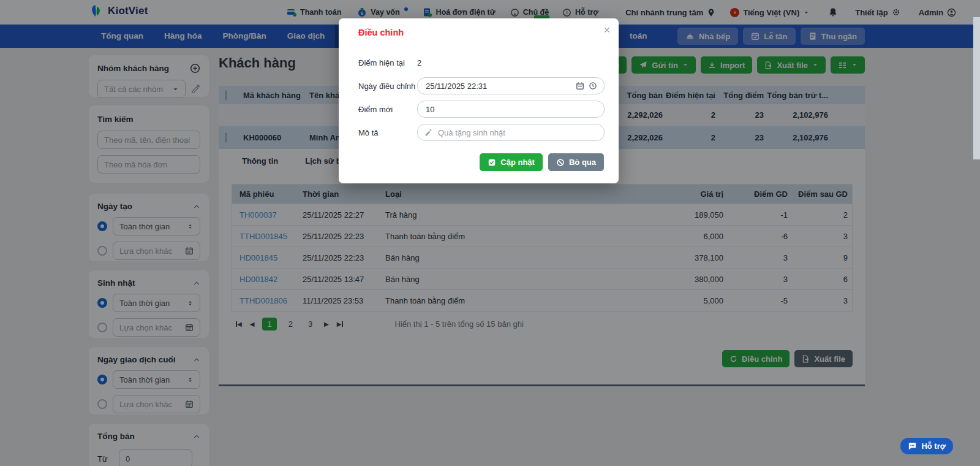 Image resolution: width=980 pixels, height=466 pixels. I want to click on chat-icon, so click(913, 446).